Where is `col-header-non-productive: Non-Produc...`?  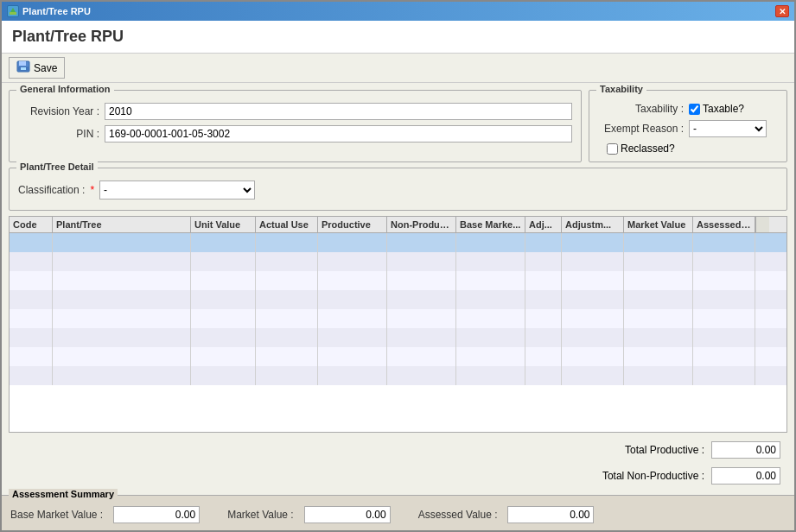
col-header-non-productive: Non-Produc... is located at coordinates (422, 225).